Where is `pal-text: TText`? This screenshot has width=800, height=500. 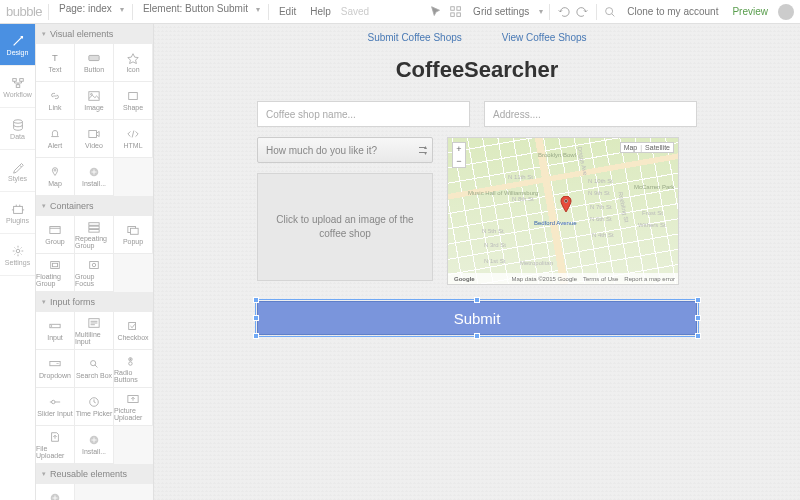
pal-text: TText is located at coordinates (56, 63).